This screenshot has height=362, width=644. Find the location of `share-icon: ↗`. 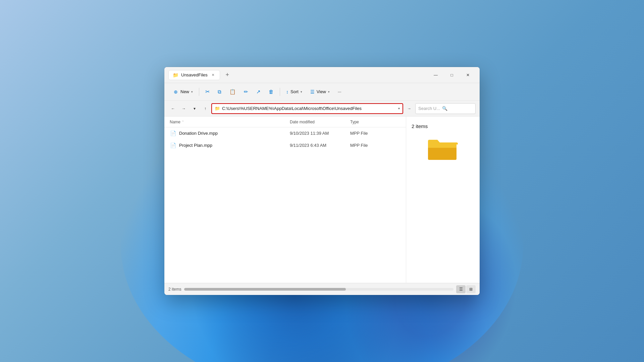

share-icon: ↗ is located at coordinates (258, 92).